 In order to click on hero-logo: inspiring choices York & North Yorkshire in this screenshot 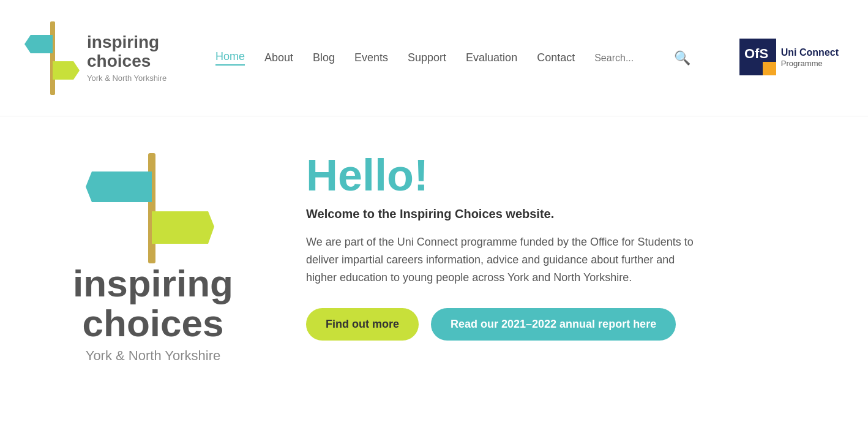, I will do `click(153, 252)`.